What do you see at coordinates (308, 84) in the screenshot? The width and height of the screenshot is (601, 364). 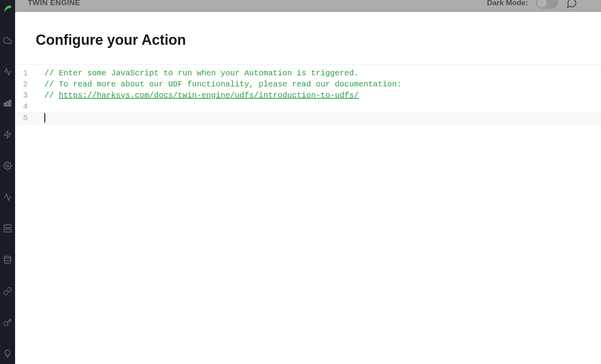 I see `editor-line: 2 // To read more about our UDF function…` at bounding box center [308, 84].